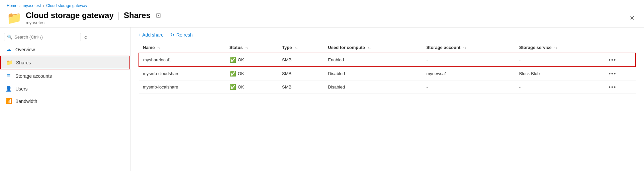 This screenshot has height=177, width=644. What do you see at coordinates (301, 48) in the screenshot?
I see `col-header-type: Type ↑↓` at bounding box center [301, 48].